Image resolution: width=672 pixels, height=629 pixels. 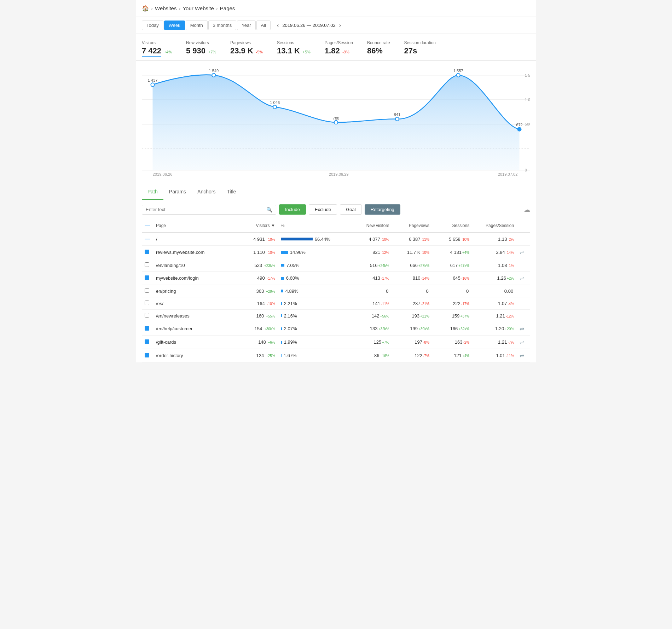 What do you see at coordinates (309, 25) in the screenshot?
I see `date-range-text: 2019.06.26 — 2019.07.02` at bounding box center [309, 25].